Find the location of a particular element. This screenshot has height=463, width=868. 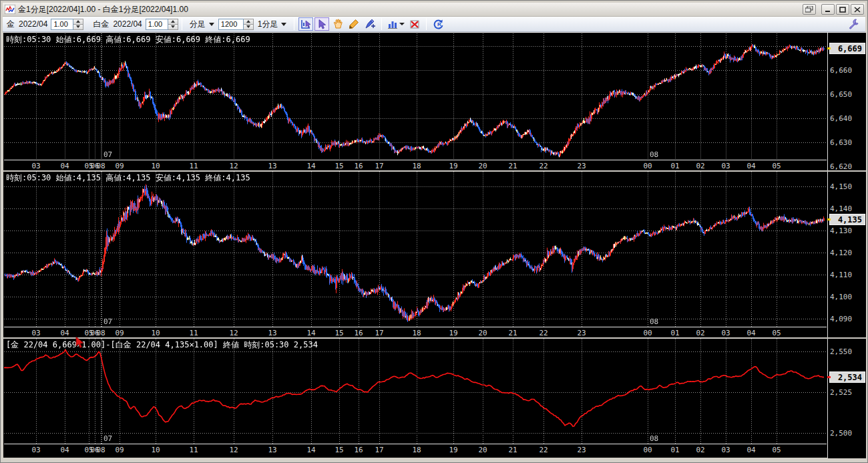

hand-pan-tool-button is located at coordinates (338, 24).